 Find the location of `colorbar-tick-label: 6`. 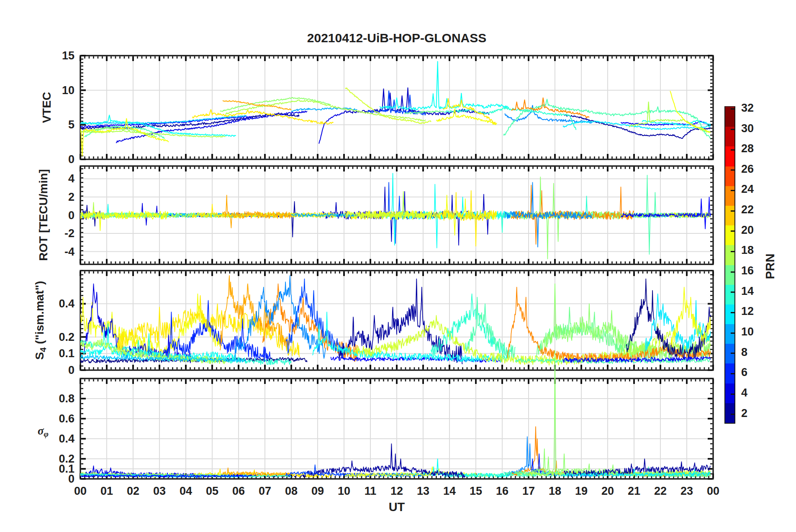

colorbar-tick-label: 6 is located at coordinates (744, 372).